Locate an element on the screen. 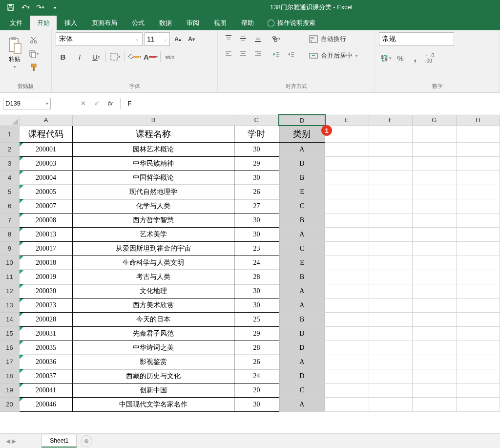 The image size is (500, 448). underline-button: U▾ is located at coordinates (96, 57).